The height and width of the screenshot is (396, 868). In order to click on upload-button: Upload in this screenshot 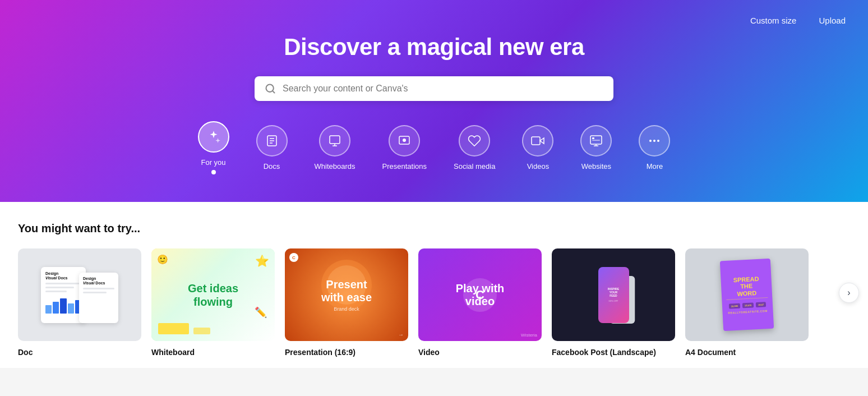, I will do `click(832, 20)`.